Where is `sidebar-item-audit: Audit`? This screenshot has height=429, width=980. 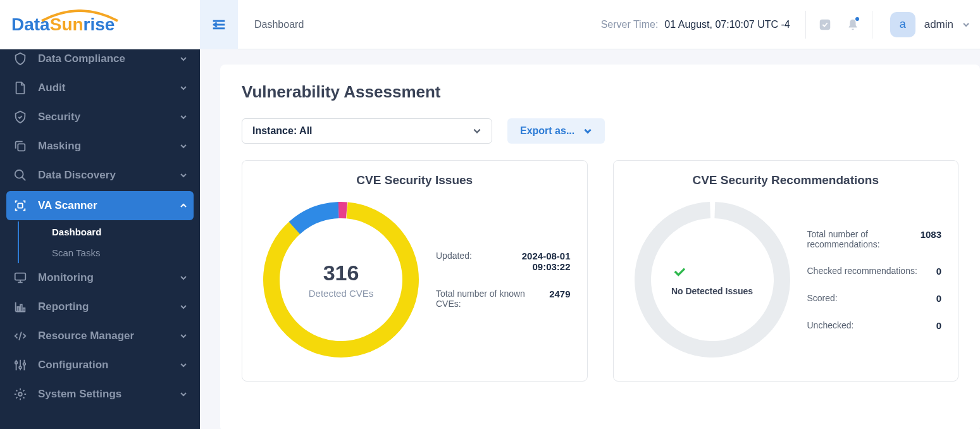
sidebar-item-audit: Audit is located at coordinates (100, 88).